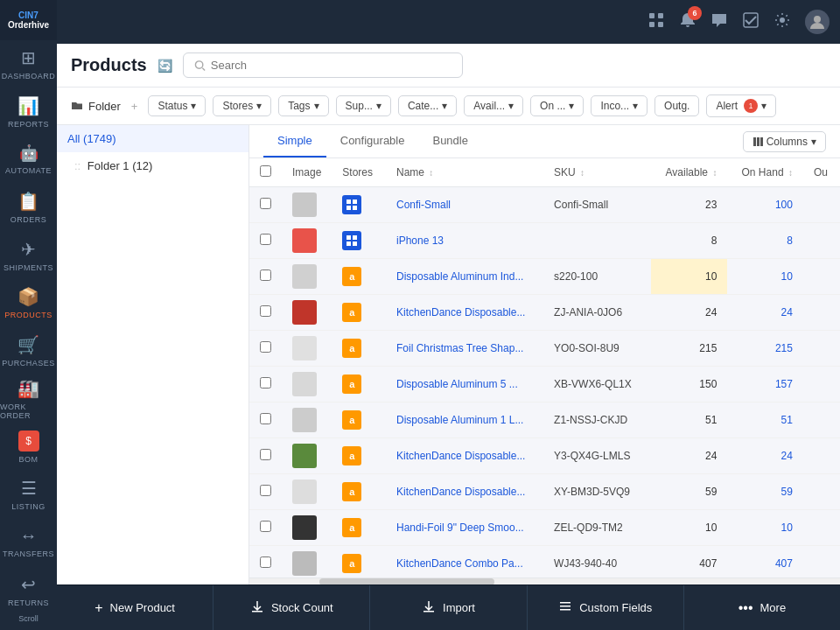 The width and height of the screenshot is (840, 630). What do you see at coordinates (448, 608) in the screenshot?
I see `import-button: Import` at bounding box center [448, 608].